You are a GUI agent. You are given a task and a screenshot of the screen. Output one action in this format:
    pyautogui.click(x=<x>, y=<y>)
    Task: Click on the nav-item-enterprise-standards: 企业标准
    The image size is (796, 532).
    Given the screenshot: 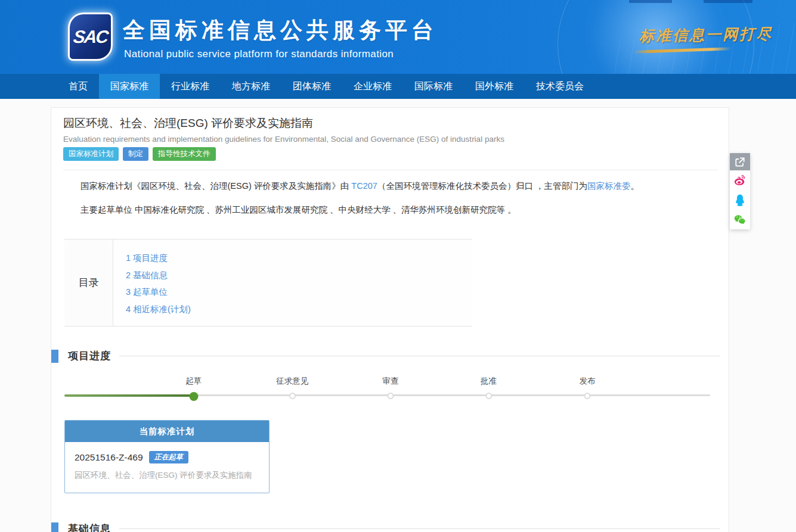 What is the action you would take?
    pyautogui.click(x=373, y=86)
    